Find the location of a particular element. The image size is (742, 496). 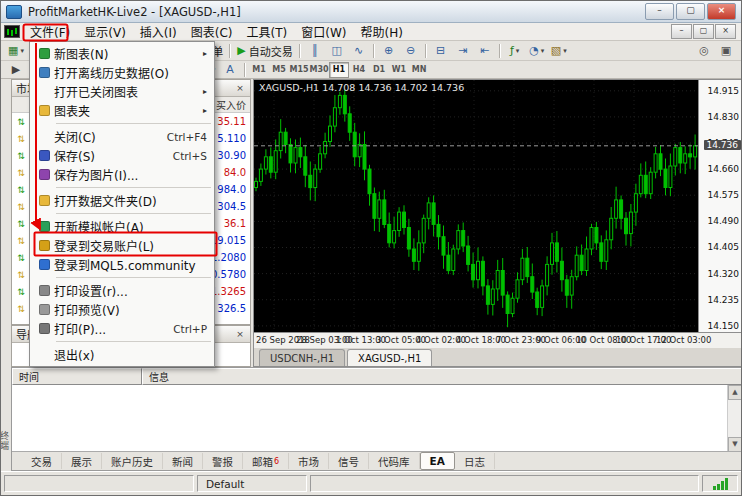

timeframe-w1-button: W1 is located at coordinates (399, 70).